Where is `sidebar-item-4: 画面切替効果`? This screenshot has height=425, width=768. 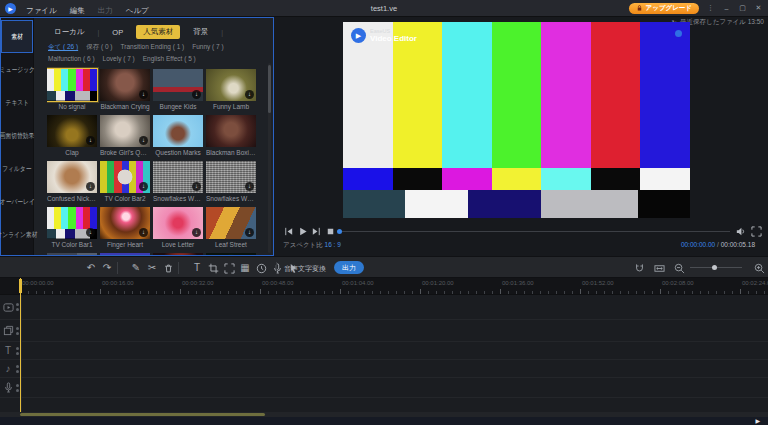
sidebar-item-4: 画面切替効果 is located at coordinates (17, 136).